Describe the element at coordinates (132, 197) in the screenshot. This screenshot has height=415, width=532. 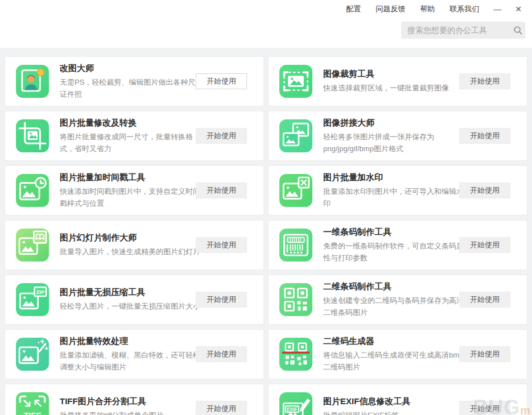
I see `tool-desc: 快速添加时间戳到图片中，支持自定义时间戳样式与位置` at that location.